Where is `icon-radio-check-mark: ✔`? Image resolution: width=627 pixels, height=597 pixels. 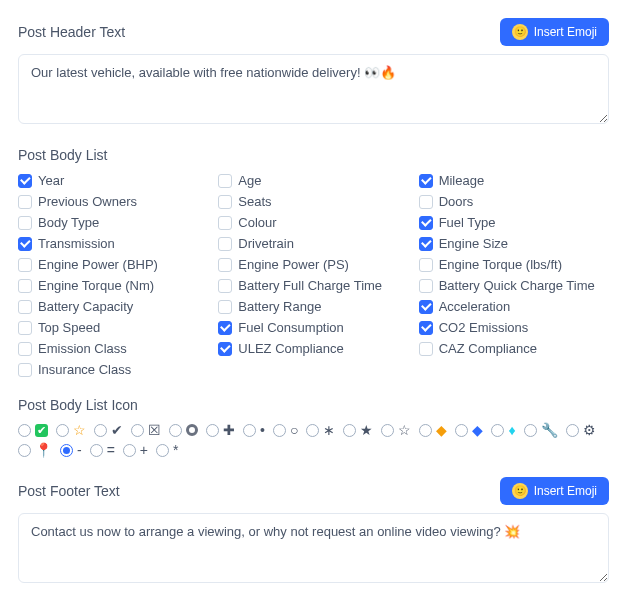 icon-radio-check-mark: ✔ is located at coordinates (108, 430).